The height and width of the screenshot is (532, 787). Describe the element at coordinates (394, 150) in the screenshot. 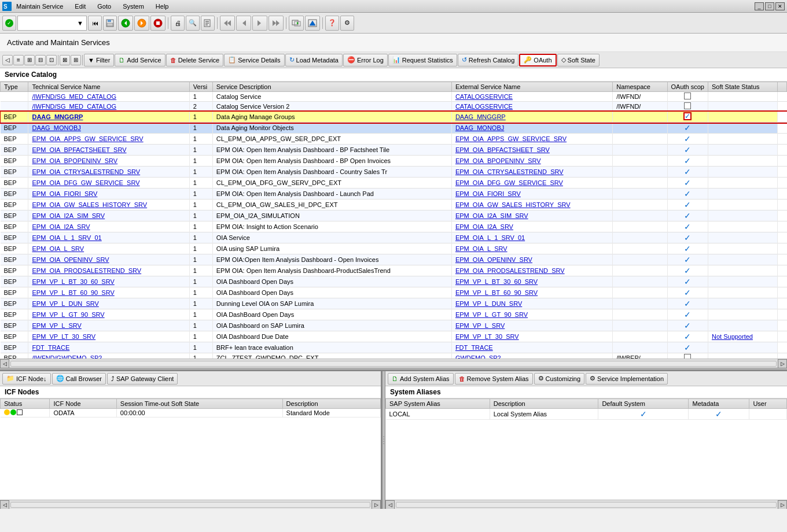

I see `catalog-row: BEPEPM_OIA_BPFACTSHEET_SRV1EPM OIA: Open…` at that location.